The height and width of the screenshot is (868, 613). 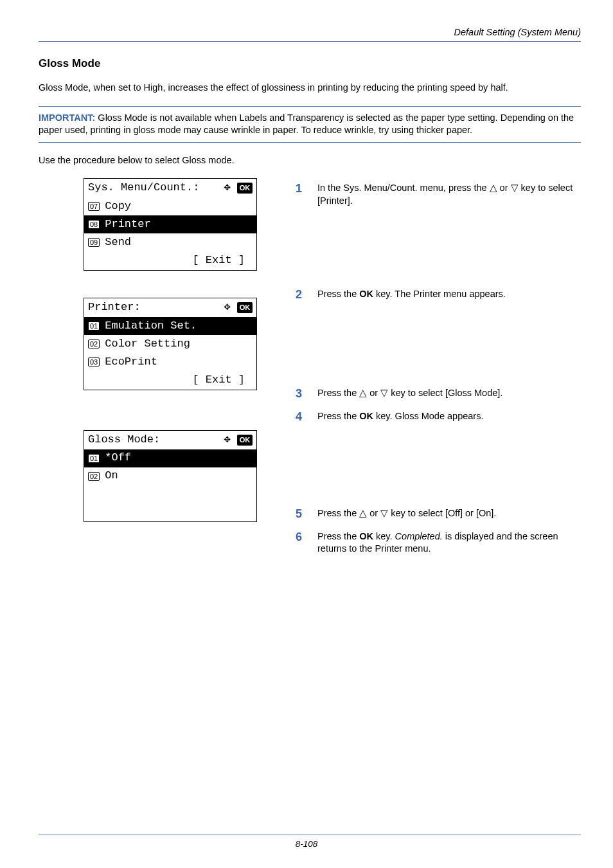 I want to click on important-label: IMPORTANT:, so click(x=67, y=118).